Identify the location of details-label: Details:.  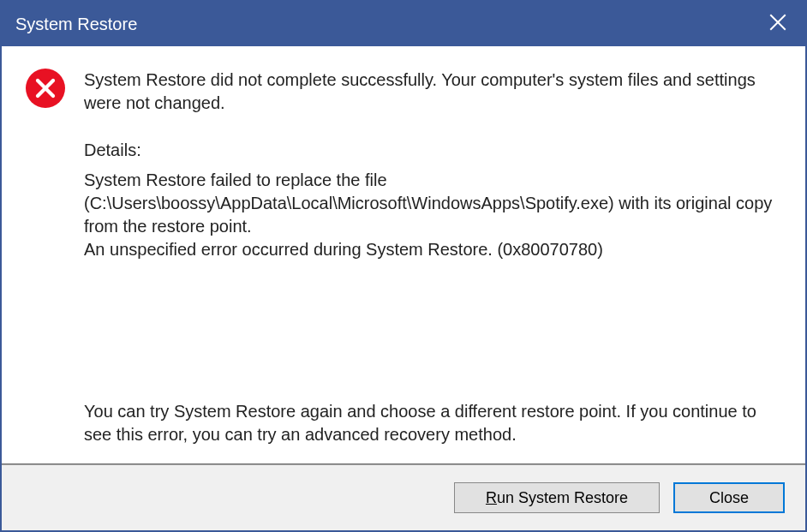
(433, 151).